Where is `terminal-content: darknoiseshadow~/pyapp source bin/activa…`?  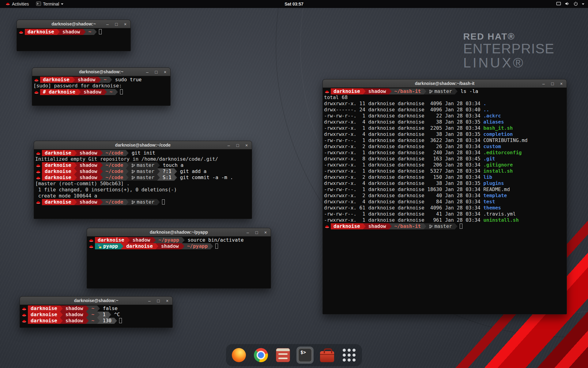
terminal-content: darknoiseshadow~/pyapp source bin/activa… is located at coordinates (179, 263).